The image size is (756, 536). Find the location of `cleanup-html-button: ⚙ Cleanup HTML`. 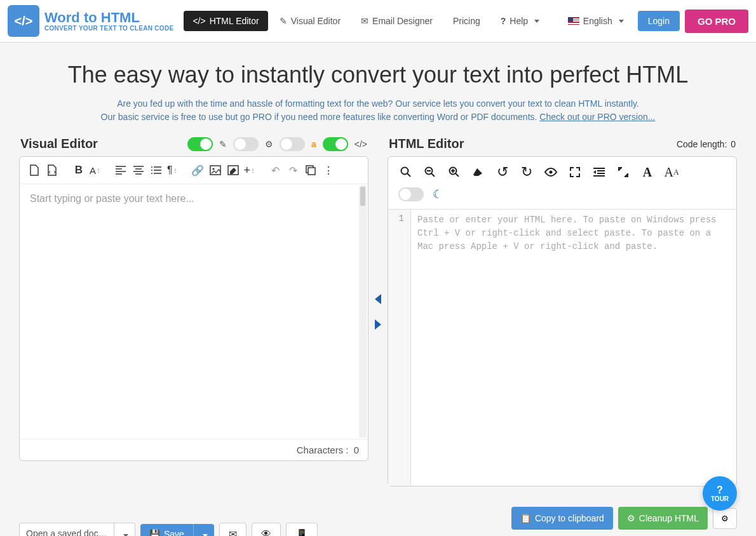

cleanup-html-button: ⚙ Cleanup HTML is located at coordinates (663, 518).